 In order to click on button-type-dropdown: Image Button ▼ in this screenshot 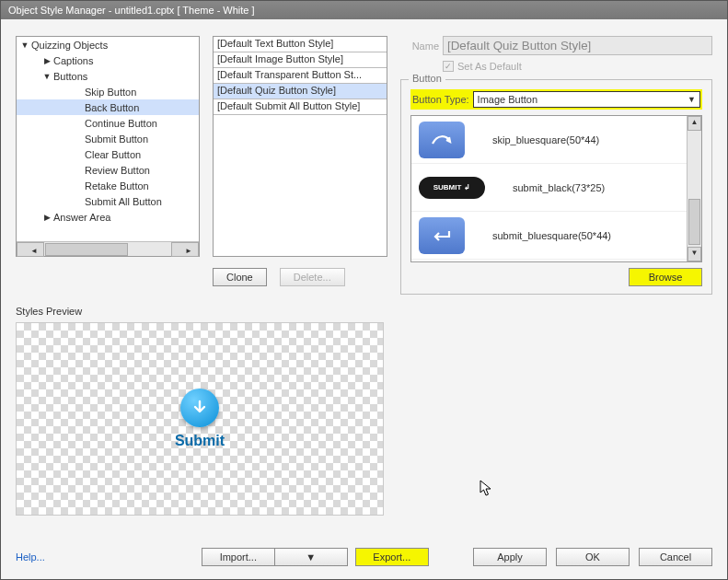, I will do `click(587, 99)`.